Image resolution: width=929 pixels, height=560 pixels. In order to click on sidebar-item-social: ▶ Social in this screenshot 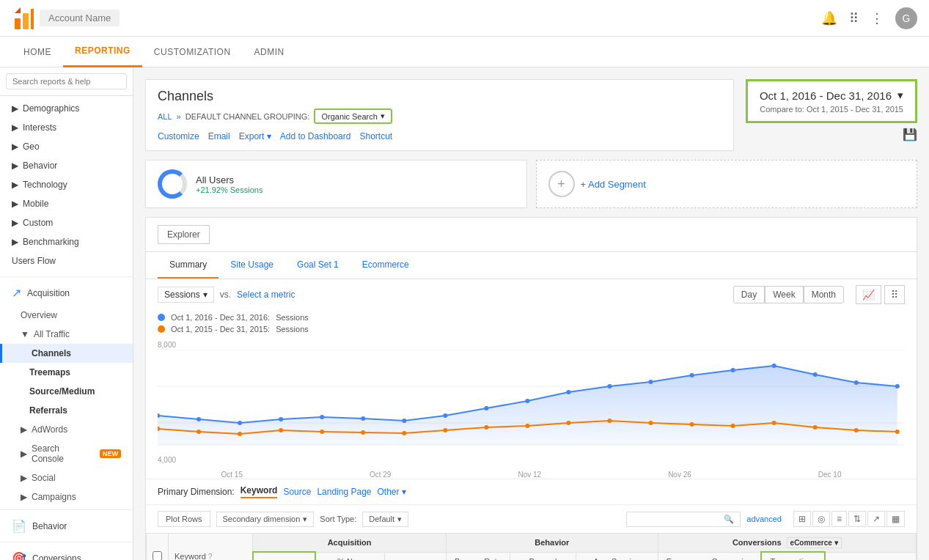, I will do `click(66, 478)`.